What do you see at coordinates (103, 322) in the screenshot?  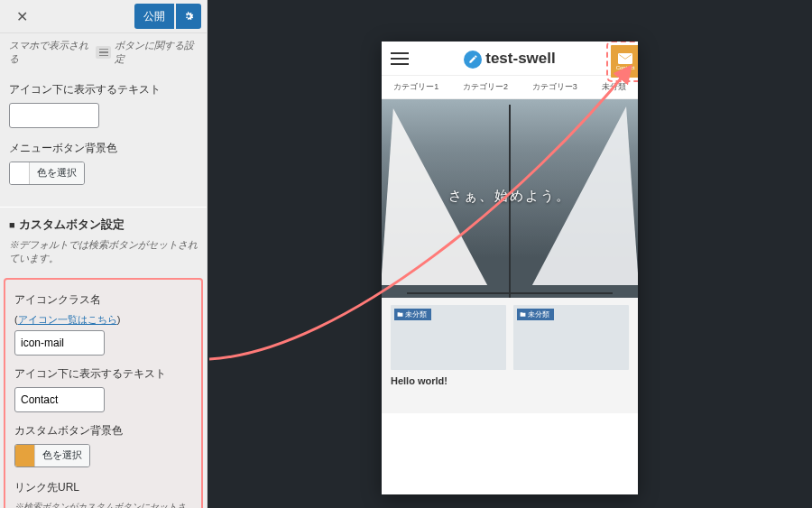 I see `section-icon-class: アイコンクラス名 (アイコン一覧はこちら)` at bounding box center [103, 322].